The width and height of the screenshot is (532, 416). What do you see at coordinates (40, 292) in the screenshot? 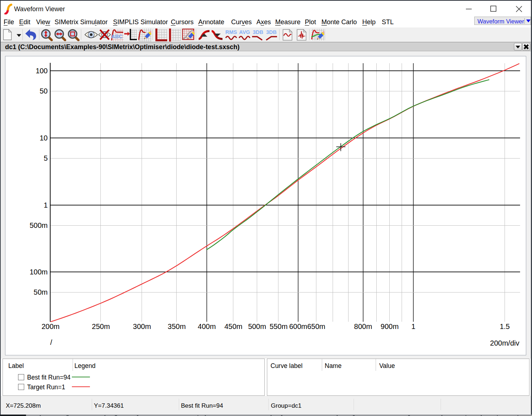
I see `svg-text: 50m` at bounding box center [40, 292].